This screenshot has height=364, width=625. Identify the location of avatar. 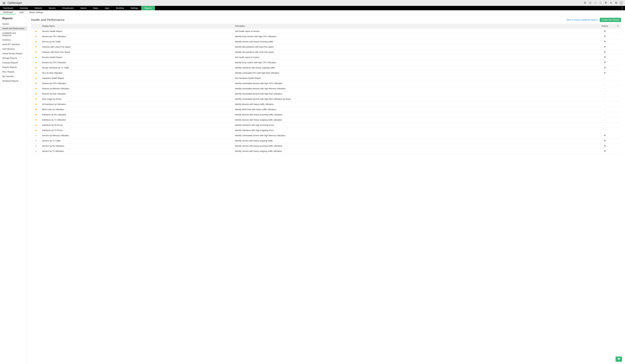
(621, 3).